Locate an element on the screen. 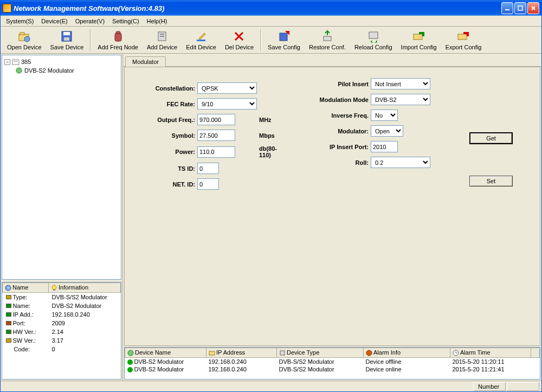 This screenshot has width=542, height=392. col-device-name: Device Name is located at coordinates (166, 353).